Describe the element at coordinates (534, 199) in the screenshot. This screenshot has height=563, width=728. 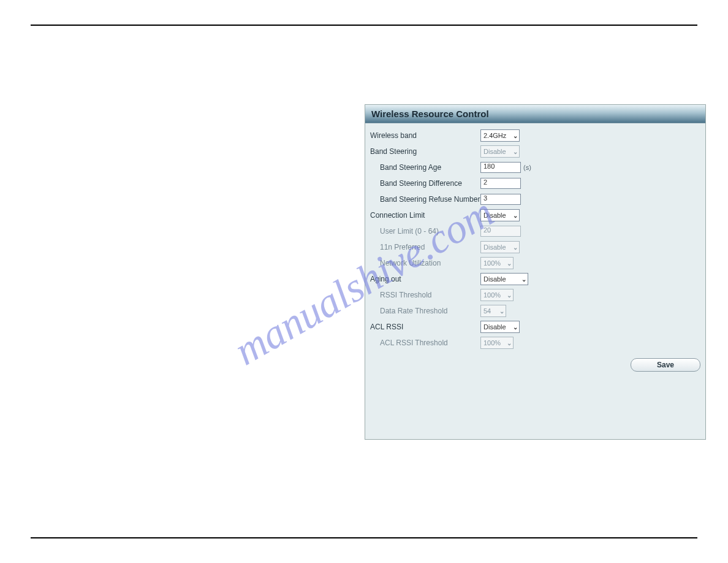
I see `row-band-steering-refuse: Band Steering Refuse Number 3` at that location.